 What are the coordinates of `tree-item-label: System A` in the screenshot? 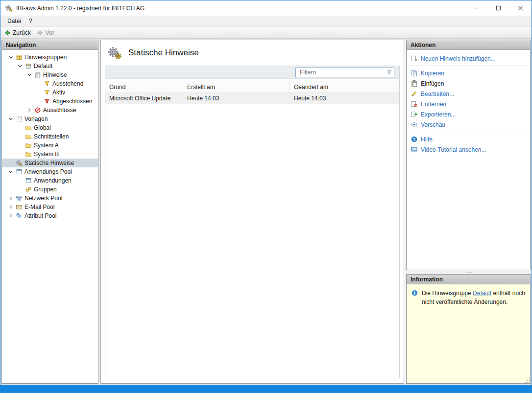 It's located at (46, 145).